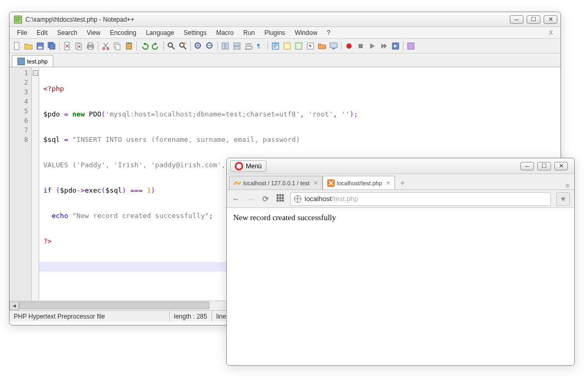  Describe the element at coordinates (249, 46) in the screenshot. I see `word-wrap-icon` at that location.